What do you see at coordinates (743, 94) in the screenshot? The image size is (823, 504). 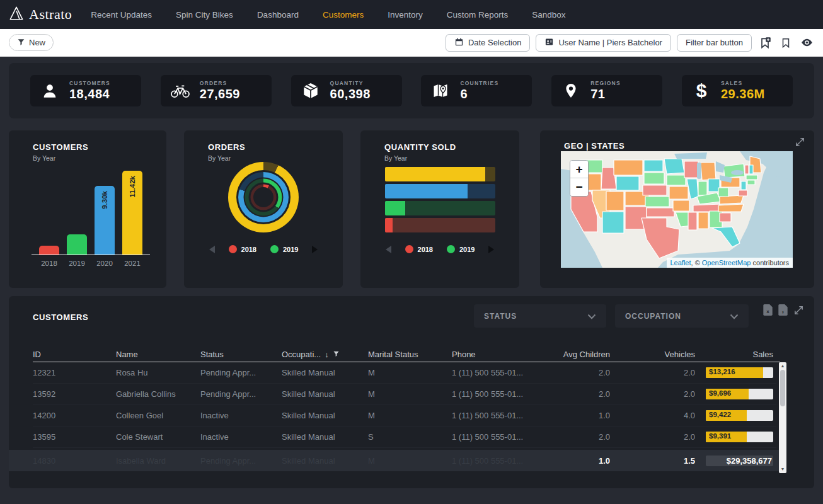 I see `kpi-value: 29.36M` at bounding box center [743, 94].